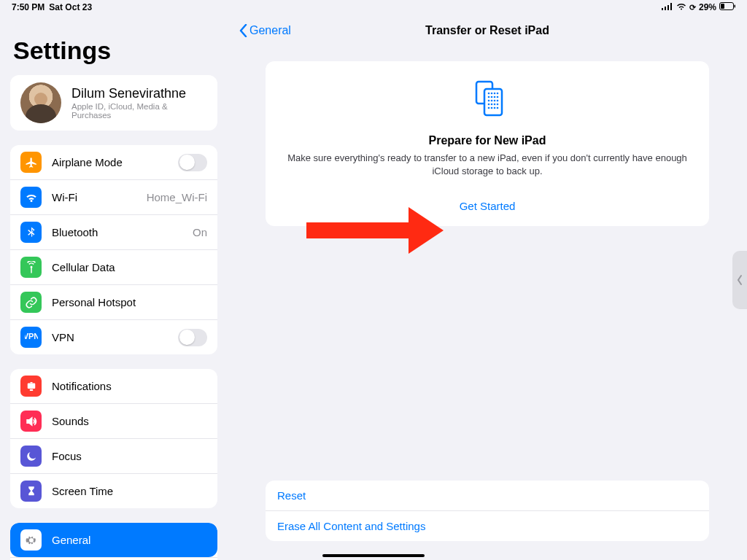  Describe the element at coordinates (130, 491) in the screenshot. I see `sidebar-item-label: Screen Time` at that location.